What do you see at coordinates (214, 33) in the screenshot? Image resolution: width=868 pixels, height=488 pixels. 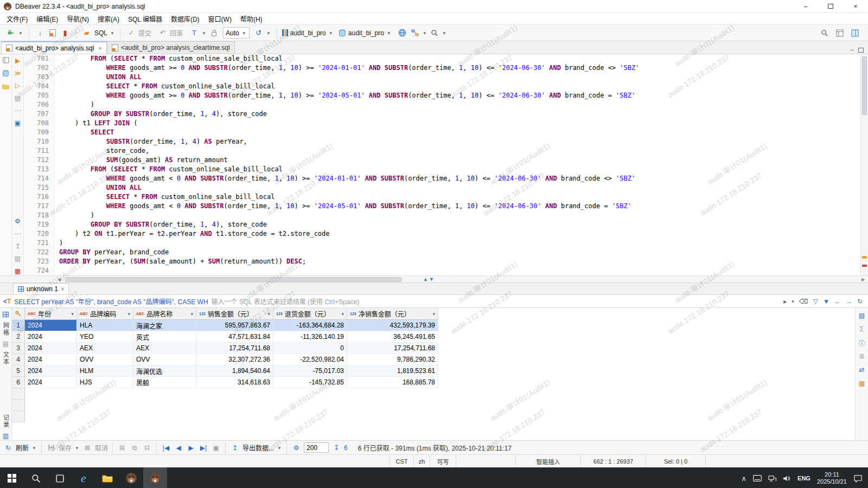 I see `autocommit-lock-icon` at bounding box center [214, 33].